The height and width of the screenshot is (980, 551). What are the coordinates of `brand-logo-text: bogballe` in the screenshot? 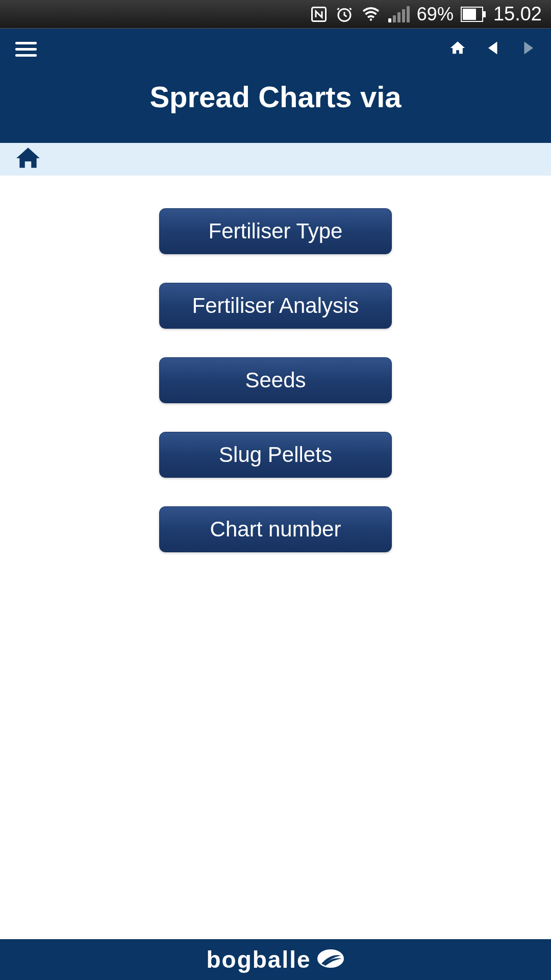 It's located at (258, 960).